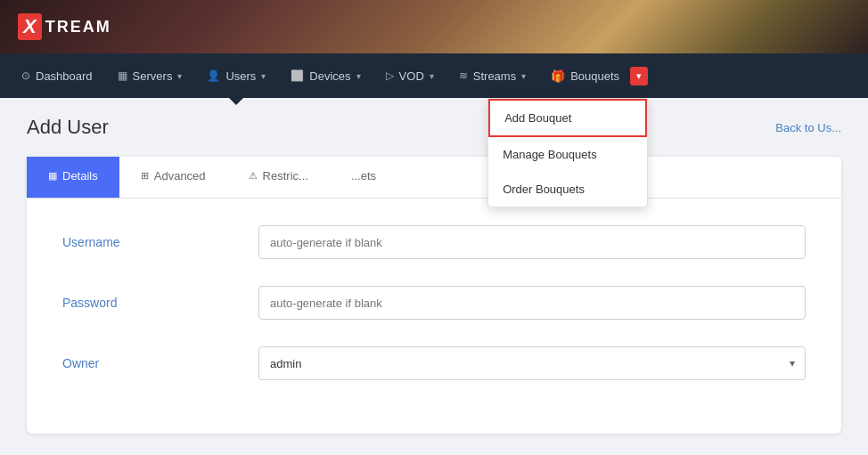 This screenshot has width=868, height=455. Describe the element at coordinates (68, 127) in the screenshot. I see `page-title: Add User` at that location.